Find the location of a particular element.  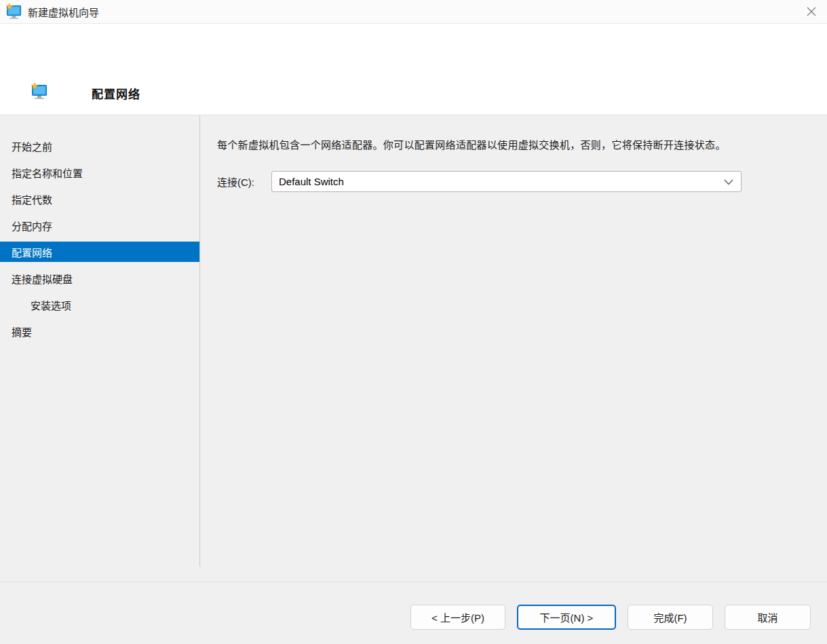

wizard-header: 配置网络 is located at coordinates (414, 69).